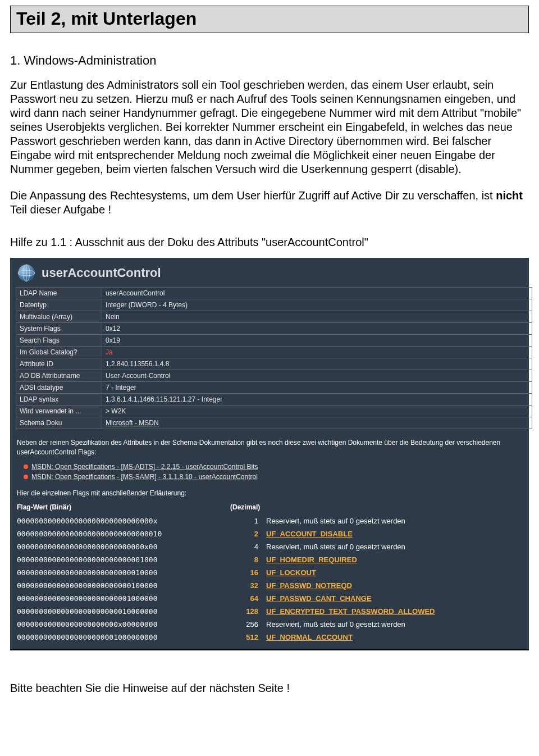 This screenshot has width=539, height=756. I want to click on flag-binary: 00000000000000000000001000000000, so click(124, 637).